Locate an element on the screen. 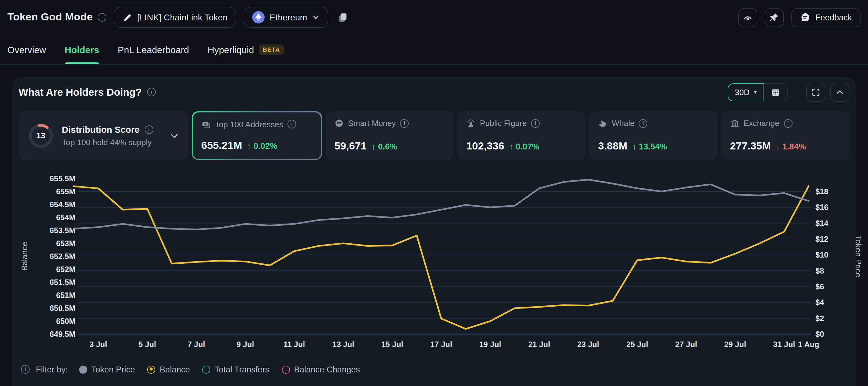  stat-card-label: Public Figure is located at coordinates (503, 123).